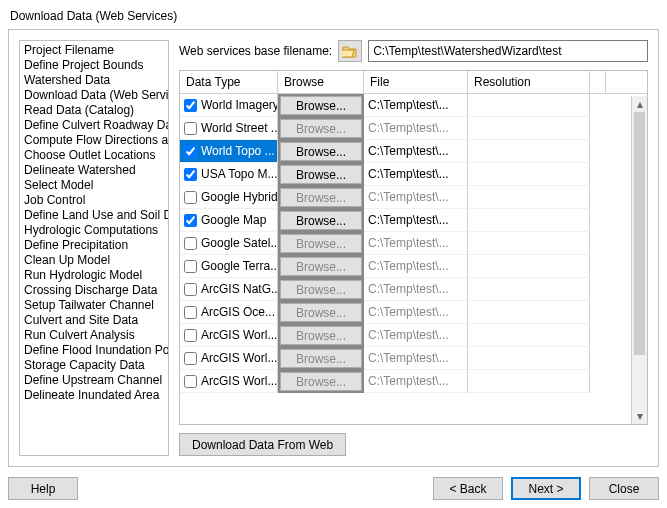  I want to click on data-type-cell: Google Map, so click(229, 220).